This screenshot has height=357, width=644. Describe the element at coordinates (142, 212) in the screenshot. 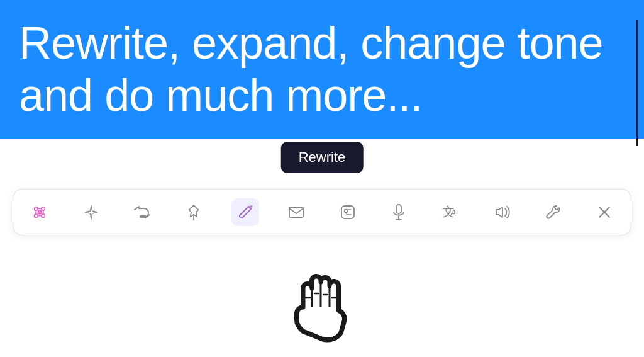

I see `arrows-icon` at that location.